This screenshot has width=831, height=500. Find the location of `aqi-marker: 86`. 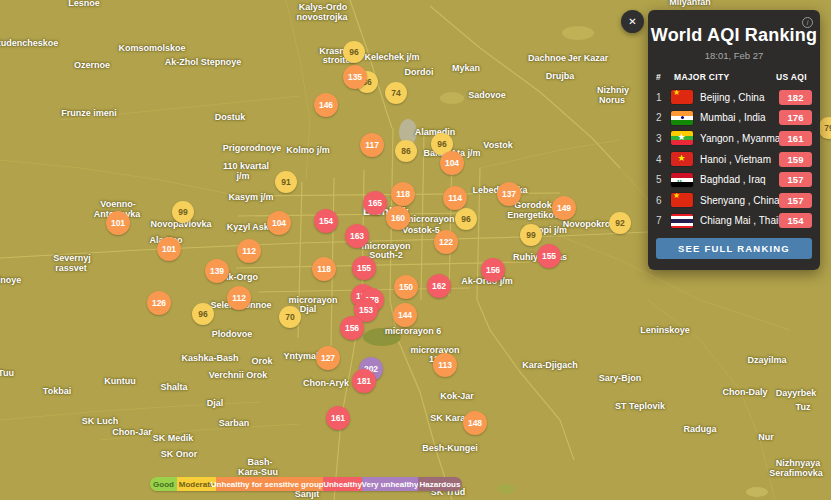

aqi-marker: 86 is located at coordinates (406, 151).